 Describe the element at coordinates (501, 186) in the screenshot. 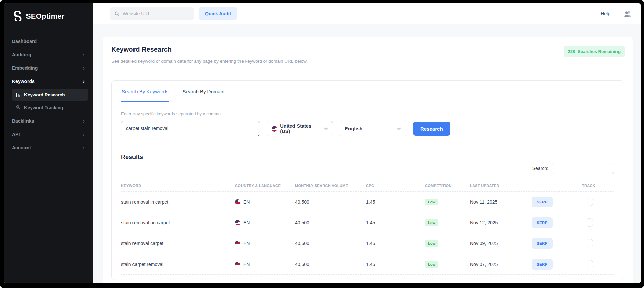

I see `col-last-updated: LAST UPDATED` at that location.